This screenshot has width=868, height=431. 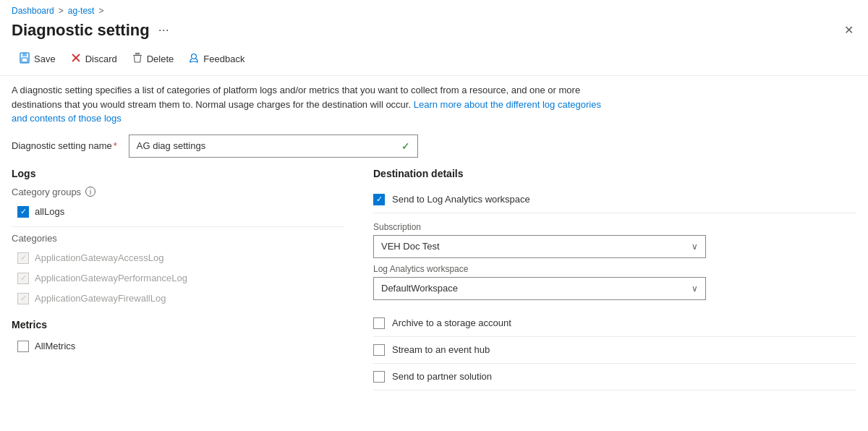 What do you see at coordinates (615, 200) in the screenshot?
I see `log-analytics-row: Send to Log Analytics workspace` at bounding box center [615, 200].